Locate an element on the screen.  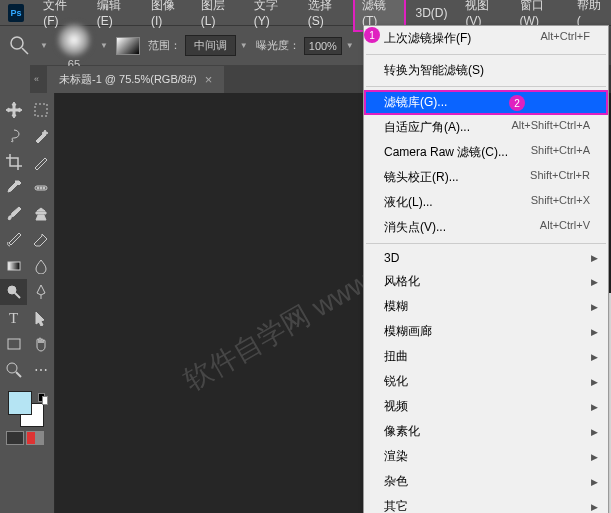
brush-panel-icon is located at coordinates (128, 46).